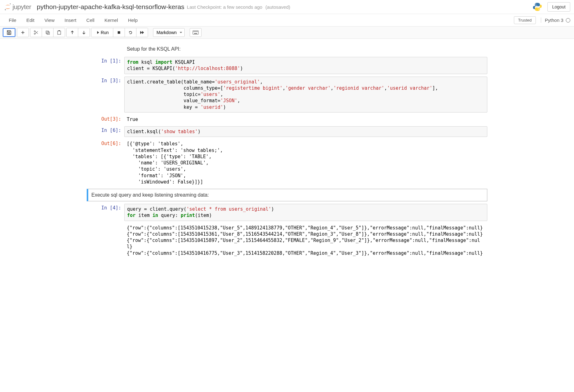 This screenshot has width=574, height=392. Describe the element at coordinates (537, 7) in the screenshot. I see `python-icon` at that location.